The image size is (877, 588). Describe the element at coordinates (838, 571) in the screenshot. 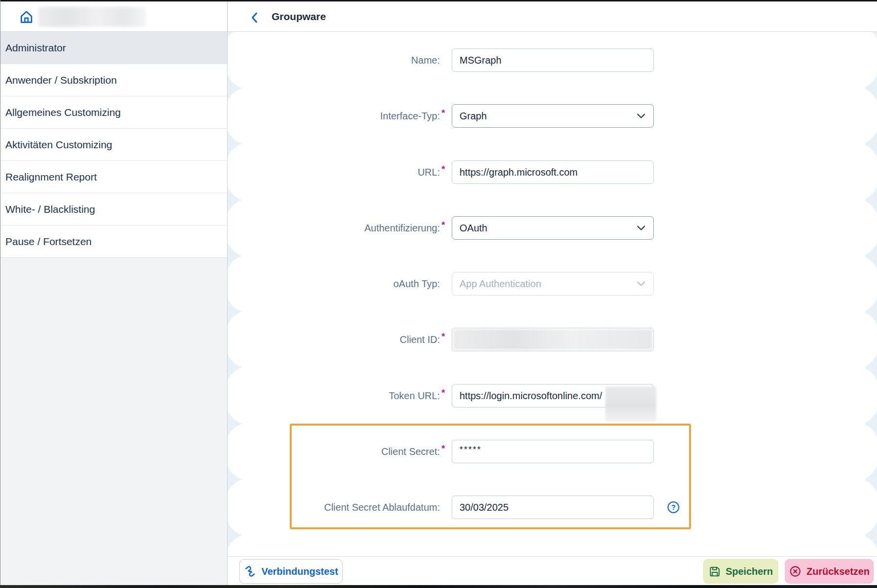

I see `reset-label: Zurücksetzen` at that location.